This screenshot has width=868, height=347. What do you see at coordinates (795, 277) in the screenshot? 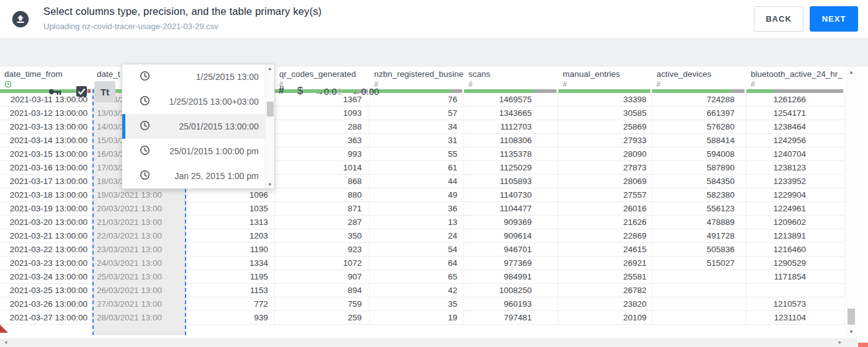
I see `table-cell: 1171854` at bounding box center [795, 277].